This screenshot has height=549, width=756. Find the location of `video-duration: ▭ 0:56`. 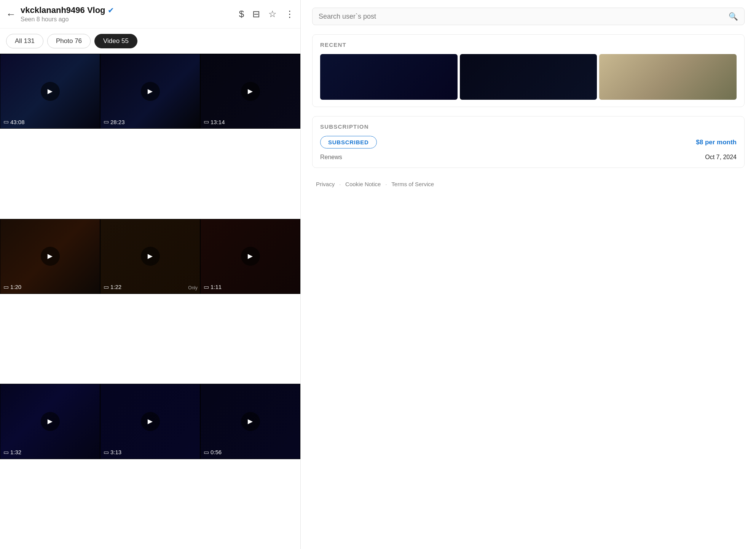

video-duration: ▭ 0:56 is located at coordinates (212, 452).